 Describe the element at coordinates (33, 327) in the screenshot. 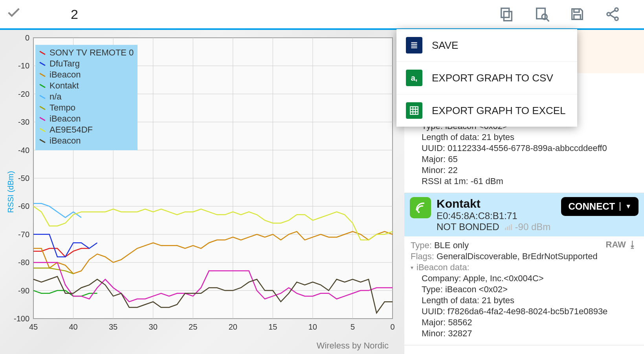

I see `svg-text: 45` at that location.